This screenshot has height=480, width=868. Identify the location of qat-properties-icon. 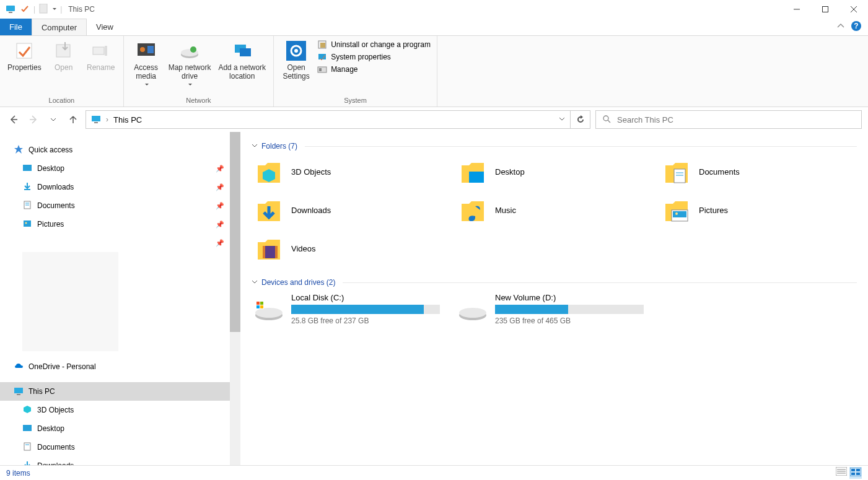
(25, 10).